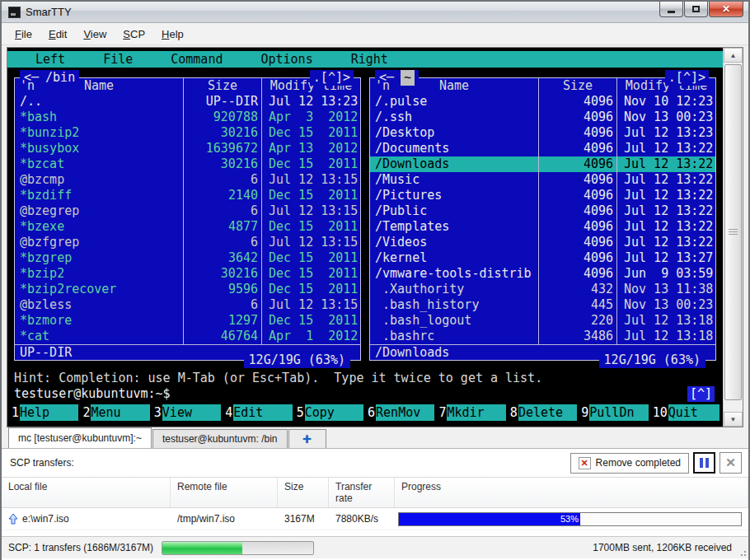 Image resolution: width=750 pixels, height=560 pixels. What do you see at coordinates (471, 413) in the screenshot?
I see `function-key: 7 Mkdir` at bounding box center [471, 413].